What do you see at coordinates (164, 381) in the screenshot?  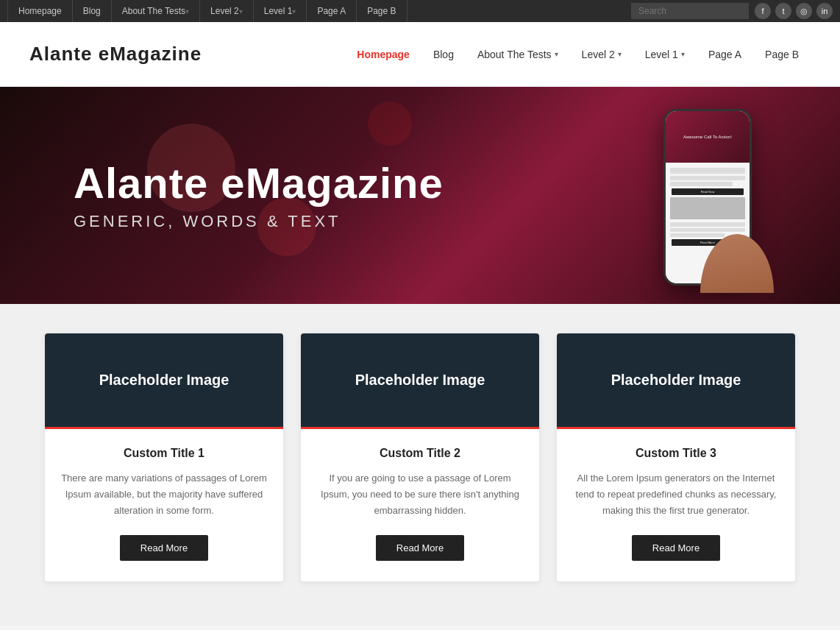 I see `card-1-image: Placeholder Image` at bounding box center [164, 381].